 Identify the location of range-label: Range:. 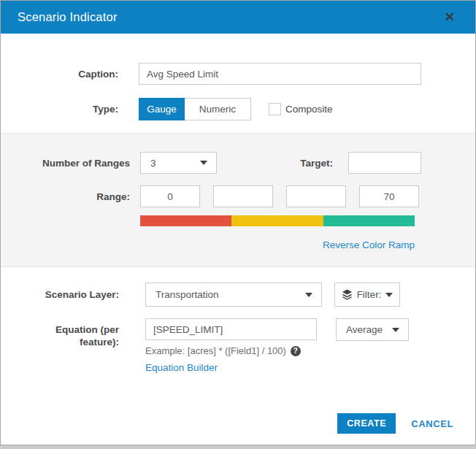
(66, 197).